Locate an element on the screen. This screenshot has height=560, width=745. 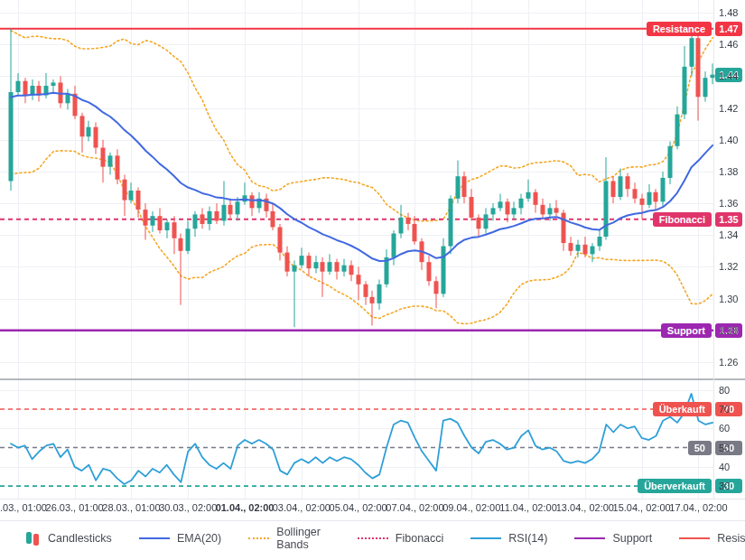
rsi-midline-label: 50 is located at coordinates (700, 448).